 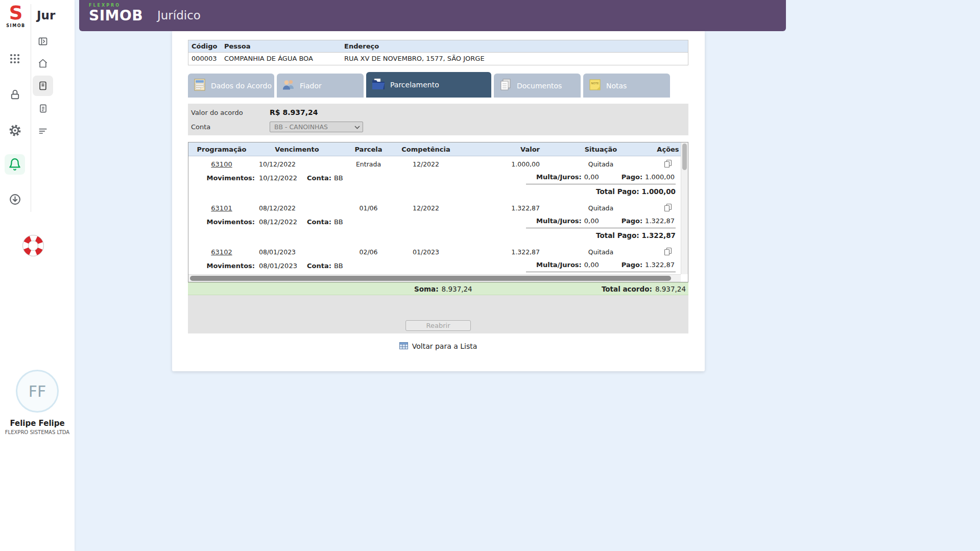 I want to click on movimentos-row: Movimentos: 08/01/2023 Conta:BB Multa/Ju…, so click(x=435, y=266).